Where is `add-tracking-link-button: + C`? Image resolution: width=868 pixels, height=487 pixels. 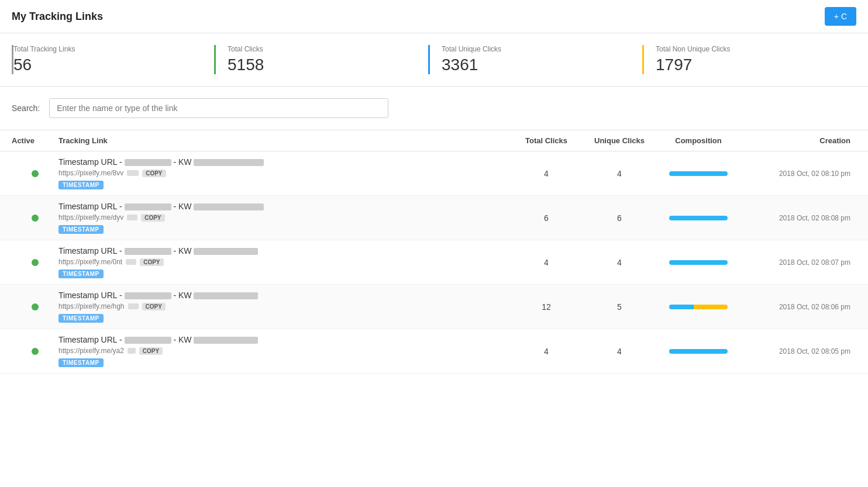 add-tracking-link-button: + C is located at coordinates (841, 16).